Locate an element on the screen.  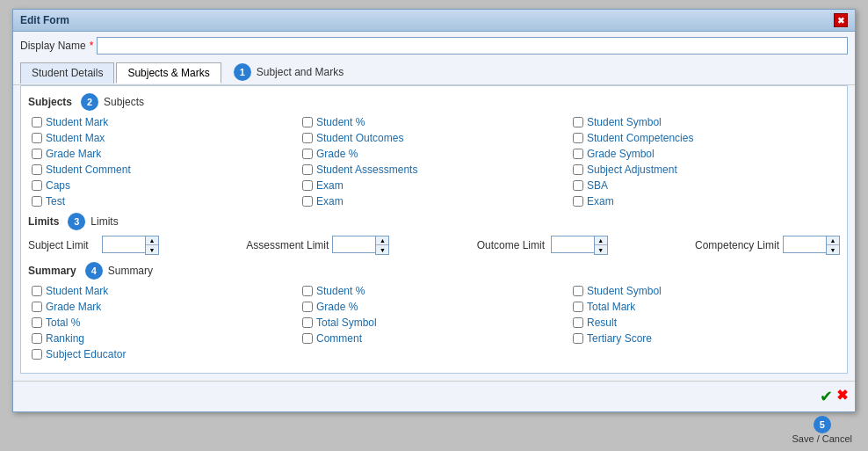
close-button: ✖ is located at coordinates (841, 20).